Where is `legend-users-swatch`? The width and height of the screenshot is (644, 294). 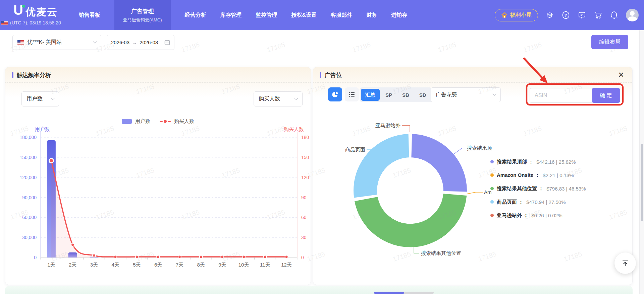
legend-users-swatch is located at coordinates (127, 121).